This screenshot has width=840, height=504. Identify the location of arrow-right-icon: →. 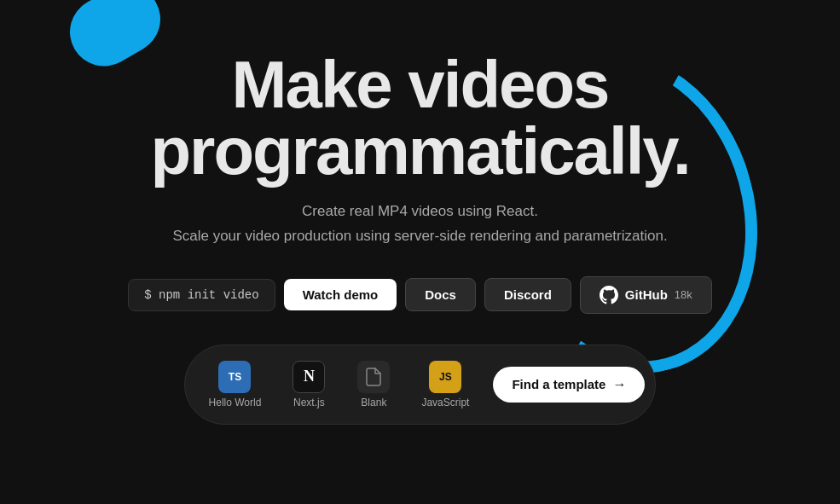
(619, 385).